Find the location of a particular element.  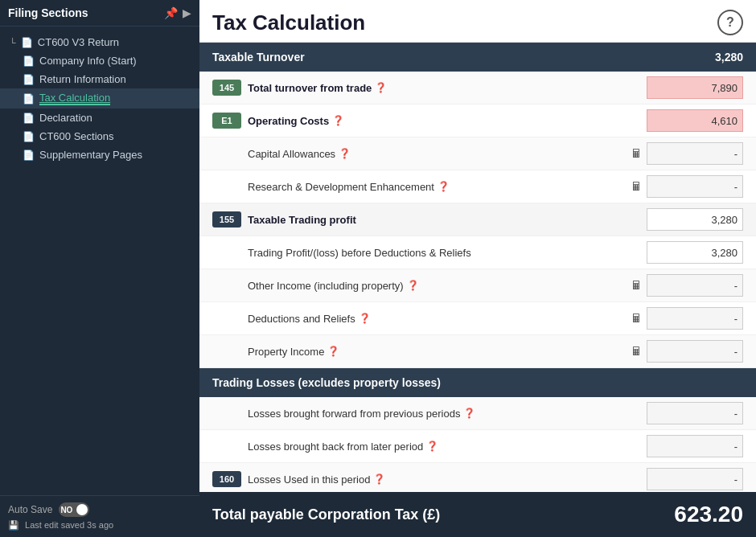

section-header-trading-losses: Trading Losses (excludes property losses… is located at coordinates (478, 383).